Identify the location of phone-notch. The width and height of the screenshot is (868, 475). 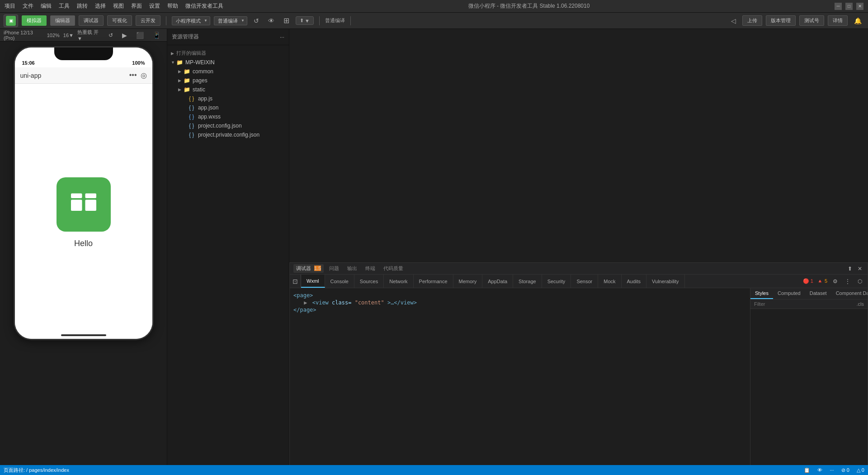
(84, 54).